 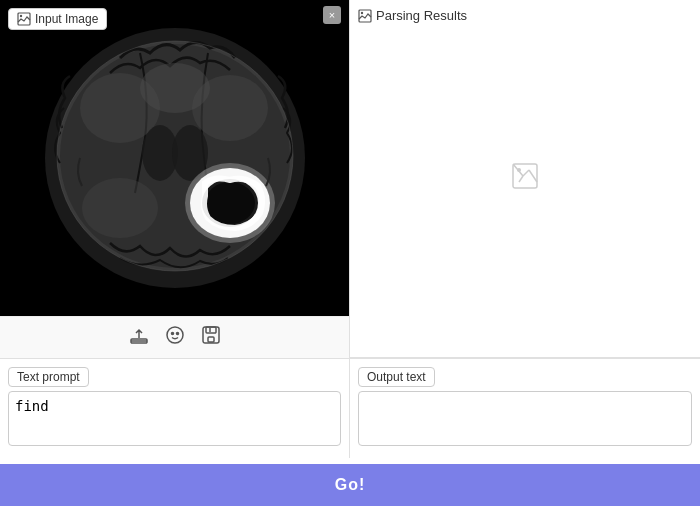 I want to click on output-text-area, so click(x=525, y=418).